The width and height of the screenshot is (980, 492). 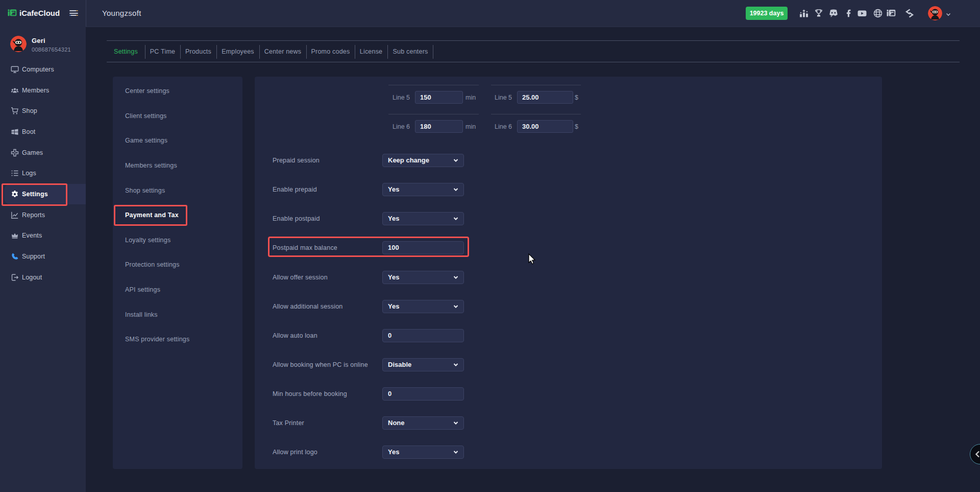 I want to click on allow-booking-select: Disable, so click(x=423, y=365).